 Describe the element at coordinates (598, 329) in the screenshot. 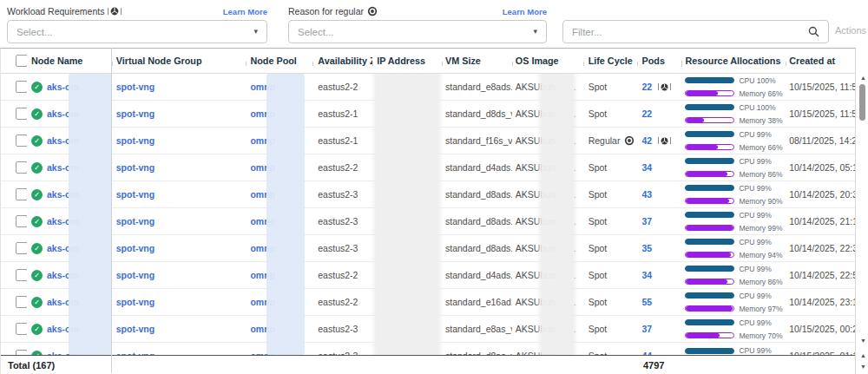

I see `life-cycle-text: Spot` at that location.